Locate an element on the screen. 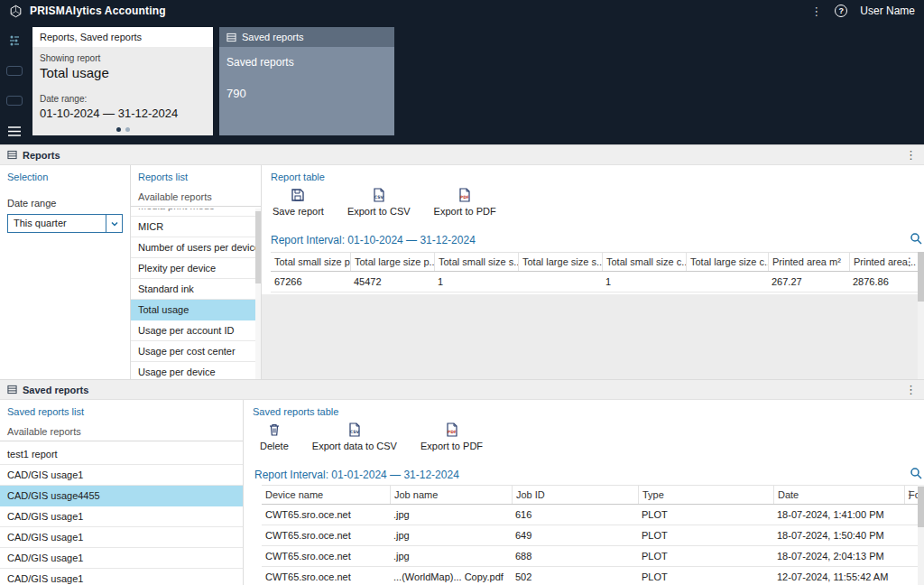 The width and height of the screenshot is (924, 585). report-table-title: Report table is located at coordinates (593, 173).